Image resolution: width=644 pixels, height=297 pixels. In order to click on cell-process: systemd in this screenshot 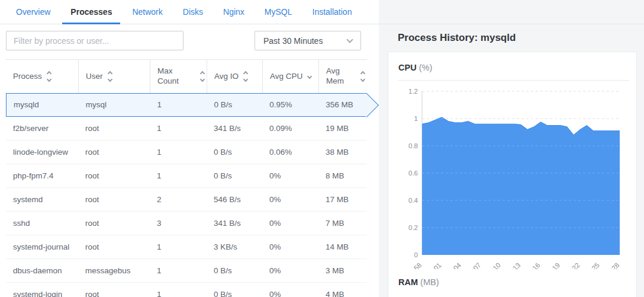, I will do `click(42, 200)`.